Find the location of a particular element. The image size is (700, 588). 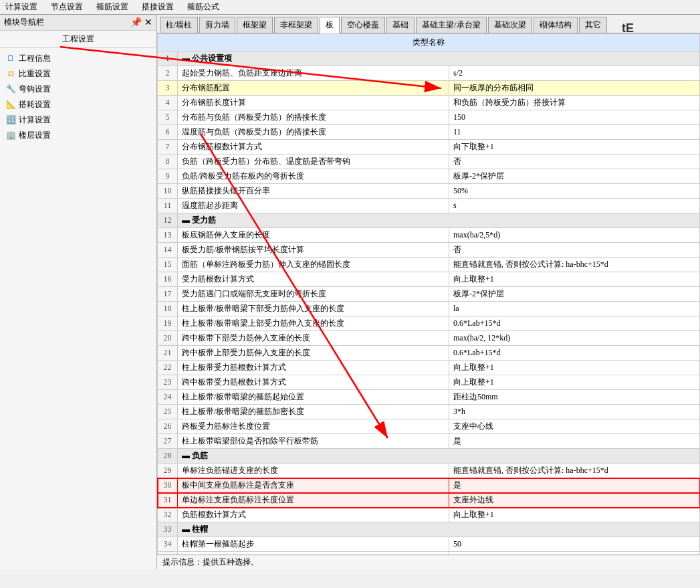

table-row: 8 负筋（跨板受力筋）分布筋、温度筋是否带弯钩 否 is located at coordinates (429, 162).